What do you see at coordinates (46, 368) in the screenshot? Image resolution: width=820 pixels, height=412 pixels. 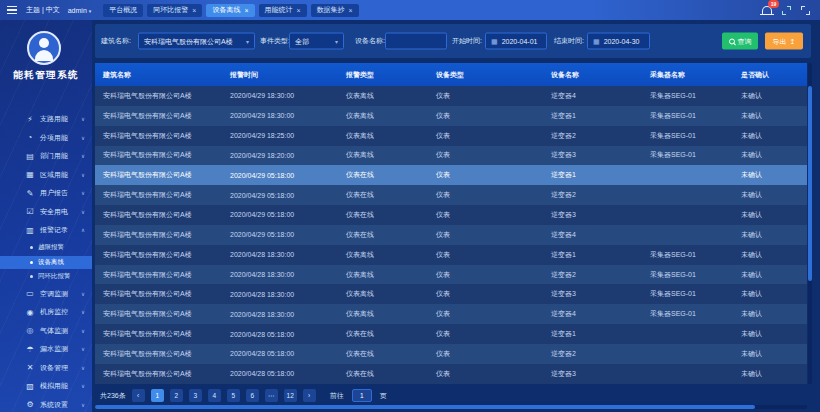 I see `sidebar-item-设备管理: ✕设备管理∨` at bounding box center [46, 368].